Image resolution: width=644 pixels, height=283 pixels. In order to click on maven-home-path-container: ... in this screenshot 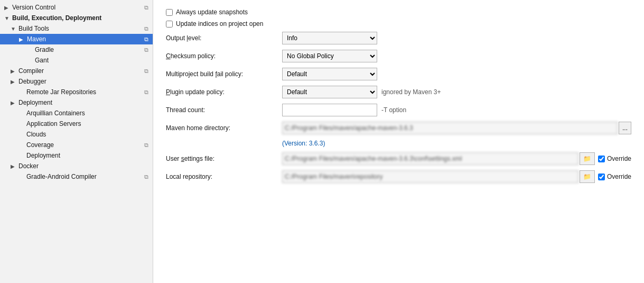, I will do `click(456, 128)`.